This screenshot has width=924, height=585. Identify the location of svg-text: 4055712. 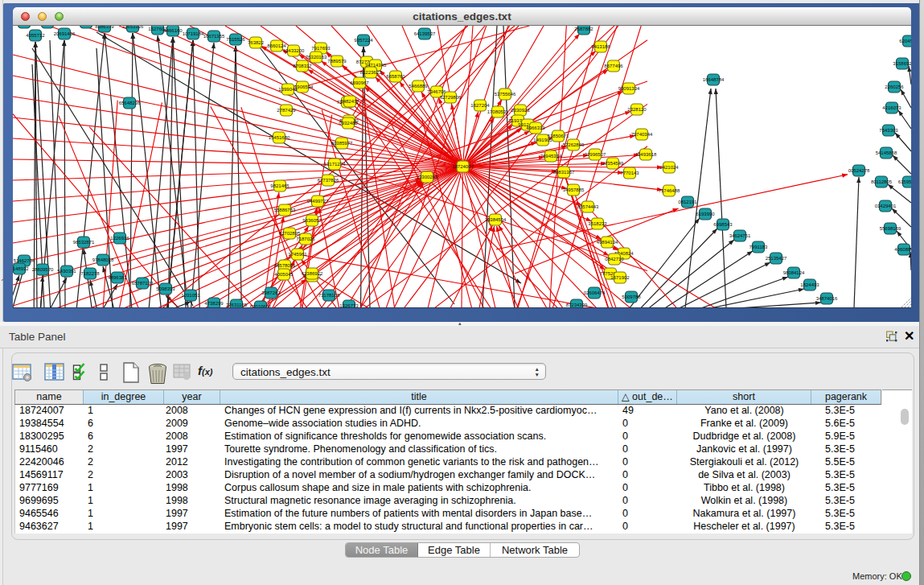
(35, 35).